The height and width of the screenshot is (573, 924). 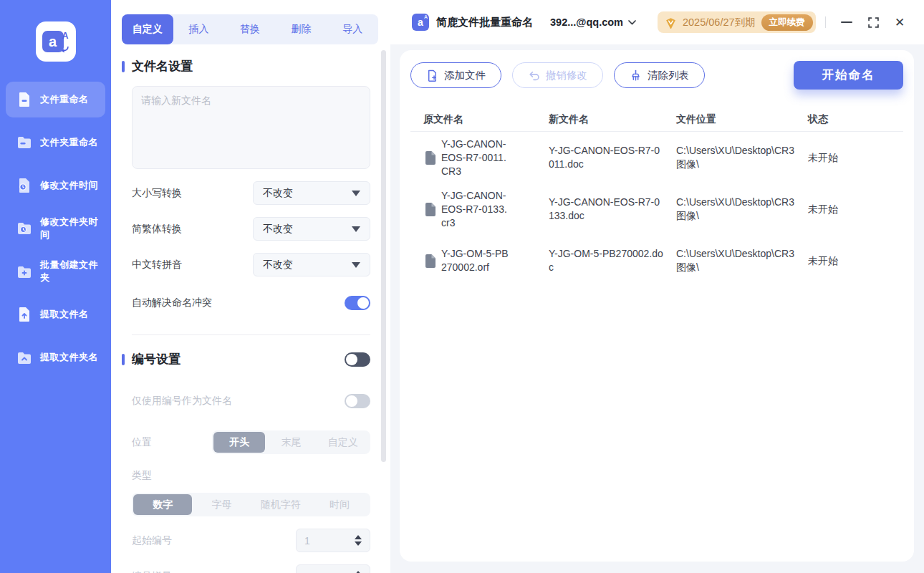 What do you see at coordinates (251, 335) in the screenshot?
I see `section-divider` at bounding box center [251, 335].